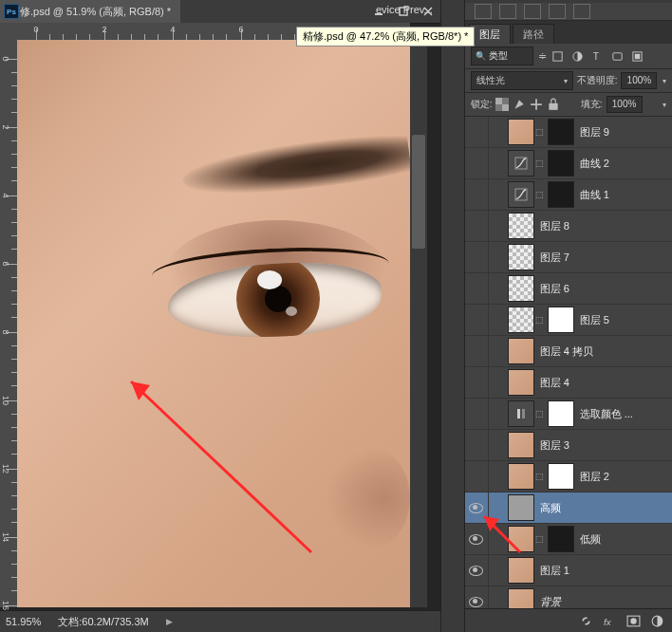  Describe the element at coordinates (519, 104) in the screenshot. I see `lock-pixels-icon` at that location.